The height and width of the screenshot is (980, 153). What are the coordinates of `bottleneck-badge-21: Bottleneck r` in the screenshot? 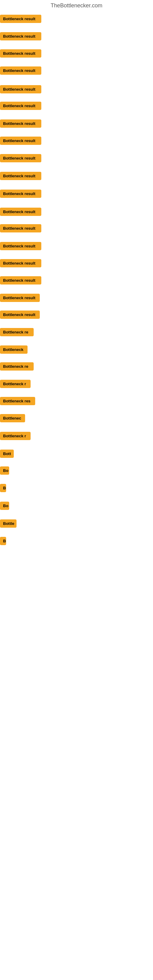 It's located at (15, 384).